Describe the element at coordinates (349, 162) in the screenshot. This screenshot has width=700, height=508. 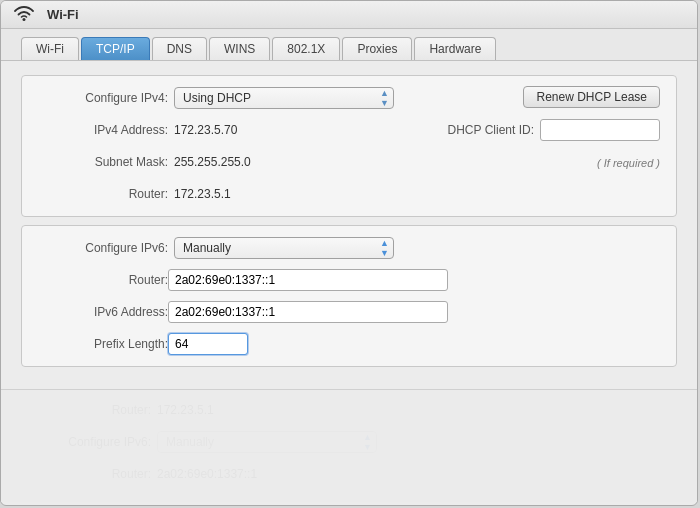
I see `subnet-mask-row: Subnet Mask: 255.255.255.0 ( If required…` at that location.